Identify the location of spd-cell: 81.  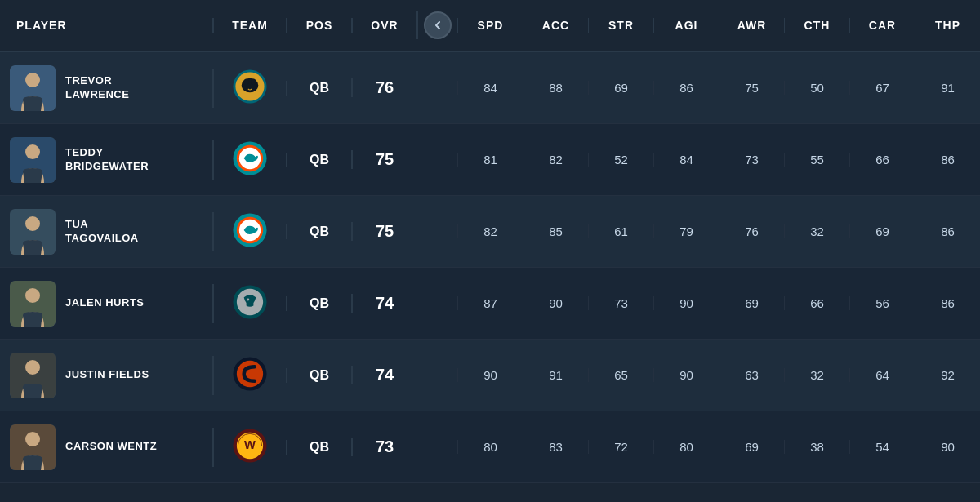
(490, 160).